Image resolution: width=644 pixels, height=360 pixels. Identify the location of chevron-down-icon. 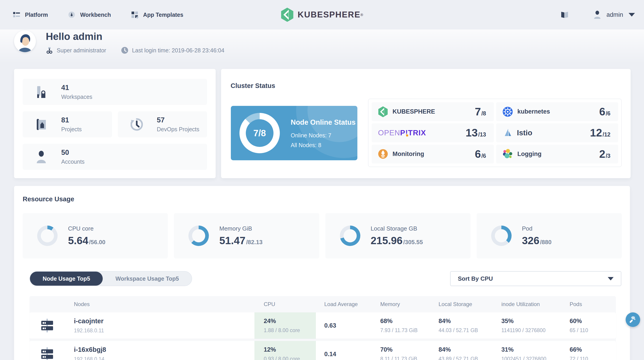
(632, 15).